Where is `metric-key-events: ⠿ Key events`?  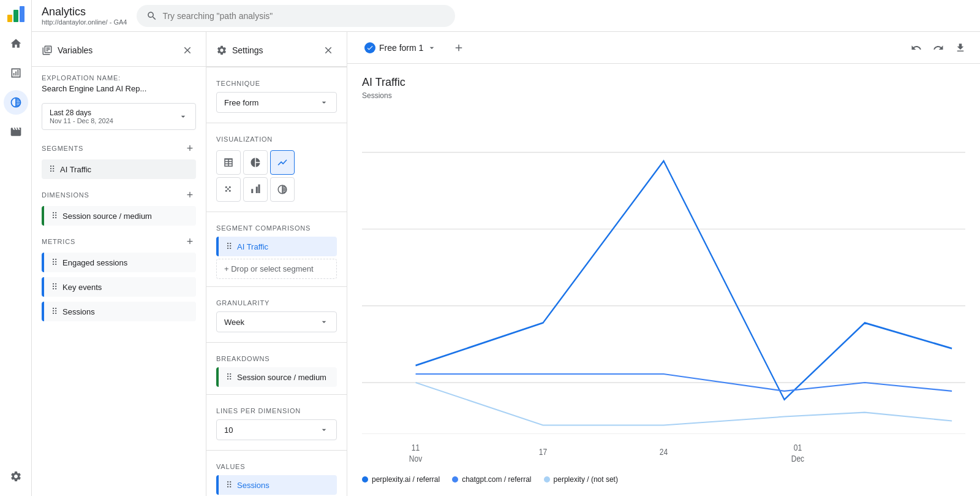 metric-key-events: ⠿ Key events is located at coordinates (119, 287).